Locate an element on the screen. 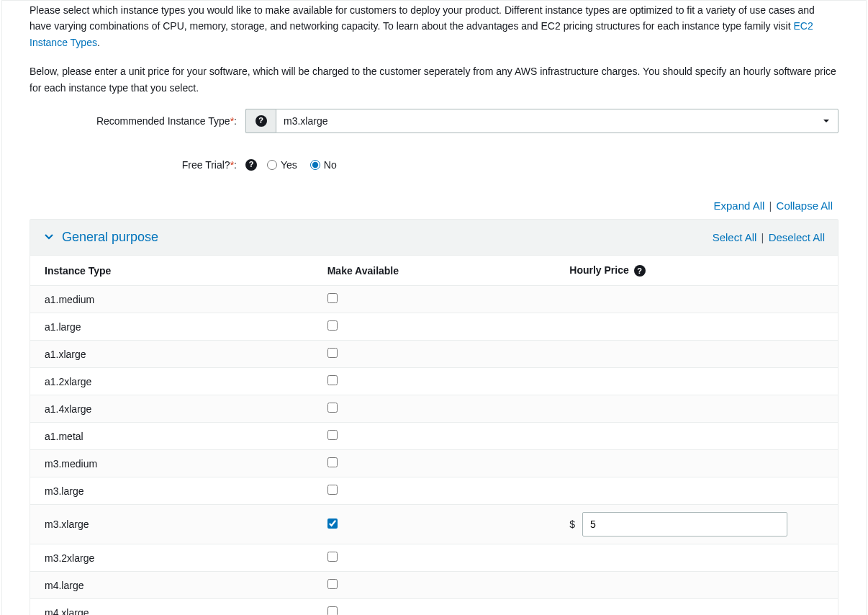 The width and height of the screenshot is (868, 615). col-make-available: Make Available is located at coordinates (435, 271).